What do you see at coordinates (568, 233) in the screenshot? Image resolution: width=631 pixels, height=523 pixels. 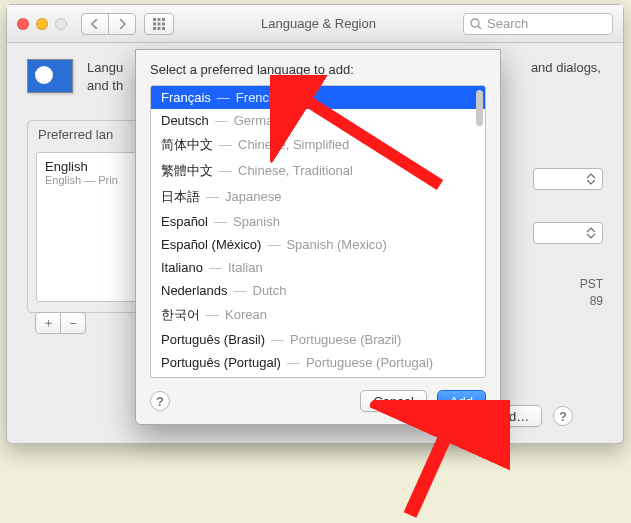 I see `calendar-select` at bounding box center [568, 233].